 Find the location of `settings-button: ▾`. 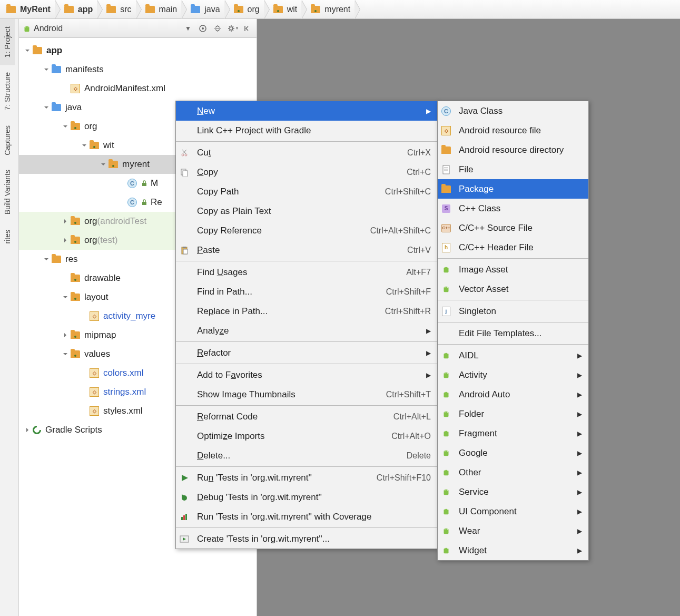

settings-button: ▾ is located at coordinates (232, 28).